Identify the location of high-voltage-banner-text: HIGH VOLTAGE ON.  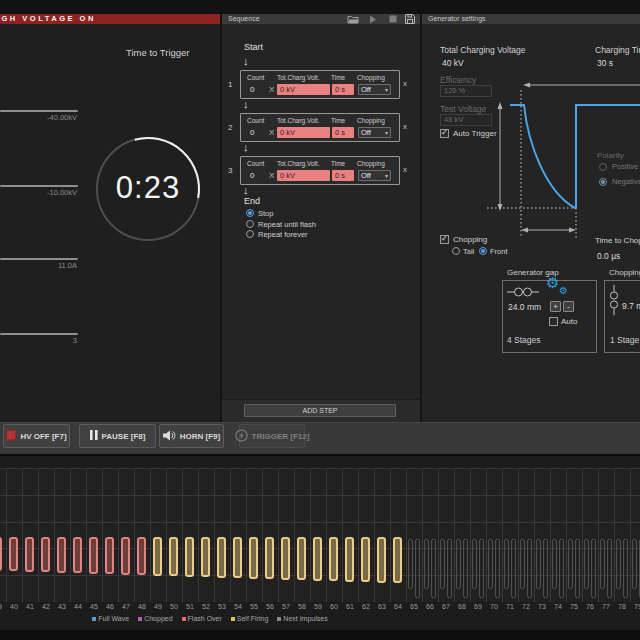
(48, 19).